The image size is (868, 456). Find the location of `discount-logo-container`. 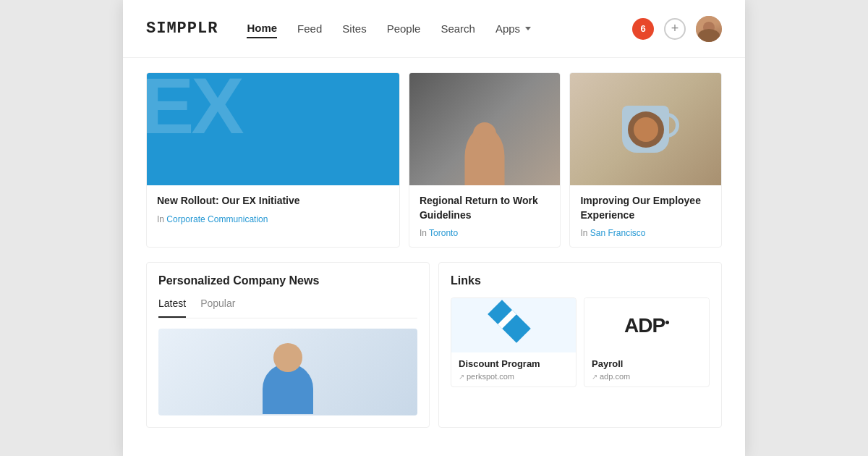

discount-logo-container is located at coordinates (514, 326).